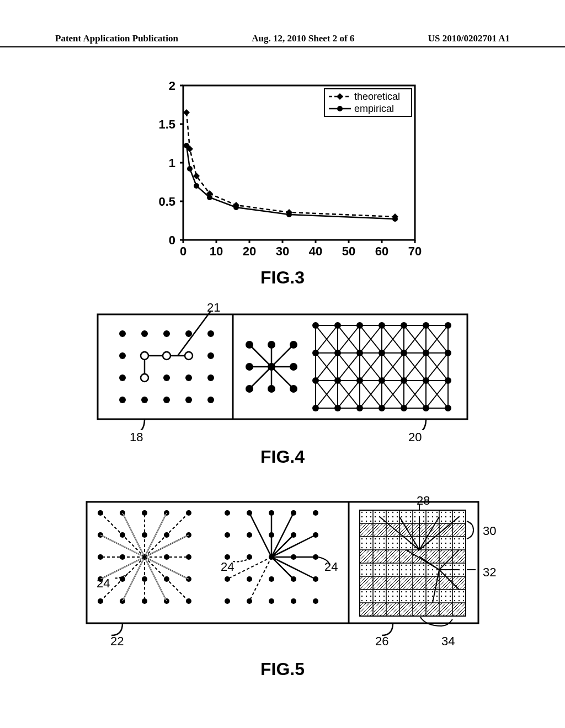 Image resolution: width=565 pixels, height=728 pixels. What do you see at coordinates (331, 567) in the screenshot?
I see `ref-24c: 24` at bounding box center [331, 567].